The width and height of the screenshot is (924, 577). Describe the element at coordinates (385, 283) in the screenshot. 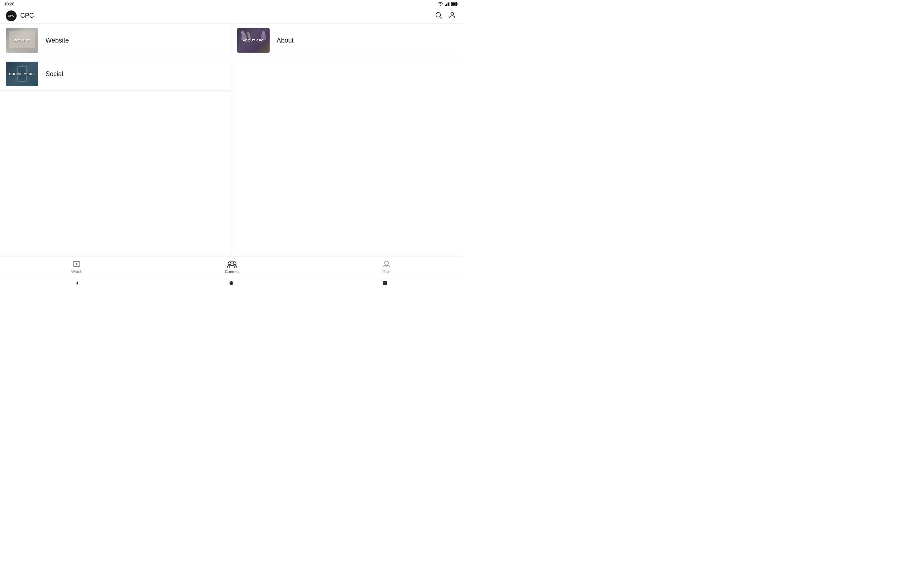

I see `recents-icon` at that location.